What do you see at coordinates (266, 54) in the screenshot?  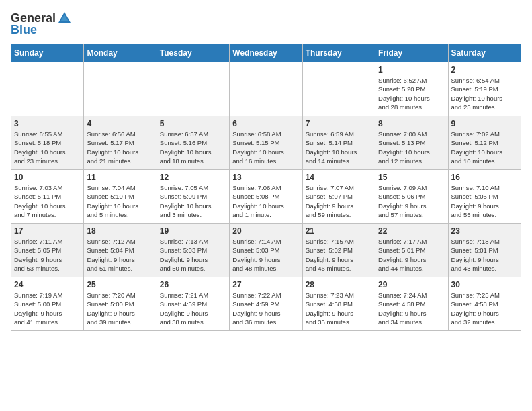 I see `calendar-header-wednesday: Wednesday` at bounding box center [266, 54].